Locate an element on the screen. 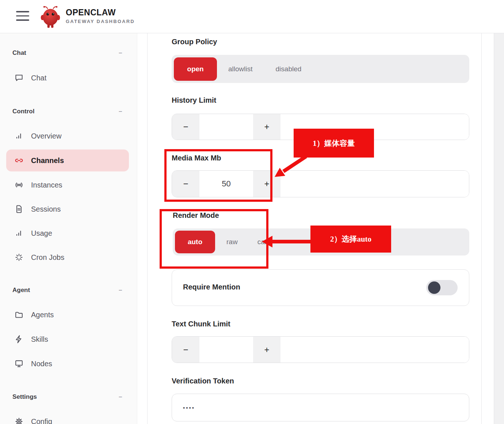 The image size is (504, 424). sidebar-item-label: Config is located at coordinates (42, 421).